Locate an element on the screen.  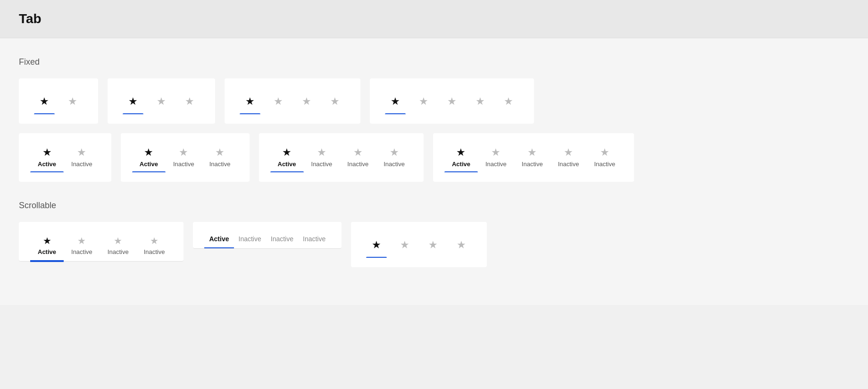
tab-item-active: Active is located at coordinates (219, 240).